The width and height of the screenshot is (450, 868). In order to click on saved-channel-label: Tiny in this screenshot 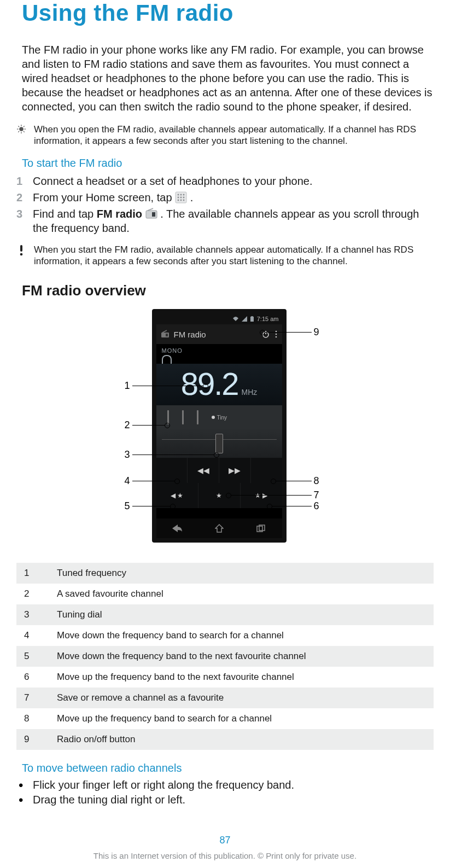, I will do `click(222, 418)`.